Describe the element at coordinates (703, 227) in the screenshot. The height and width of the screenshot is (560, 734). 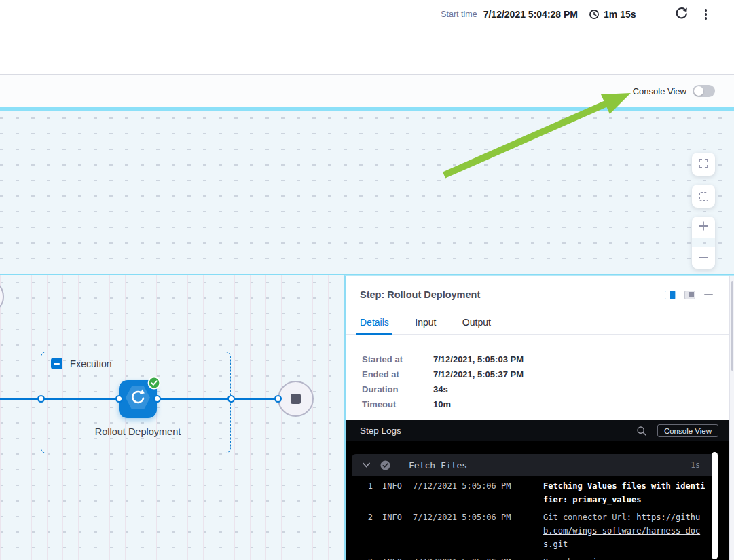
I see `plus-icon` at that location.